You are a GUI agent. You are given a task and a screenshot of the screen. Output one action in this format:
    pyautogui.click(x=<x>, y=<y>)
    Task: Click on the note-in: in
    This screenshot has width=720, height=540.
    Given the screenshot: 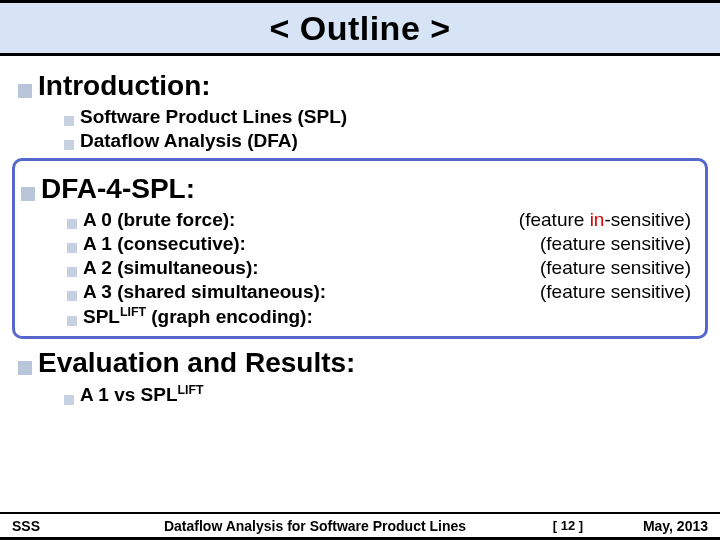 What is the action you would take?
    pyautogui.click(x=598, y=220)
    